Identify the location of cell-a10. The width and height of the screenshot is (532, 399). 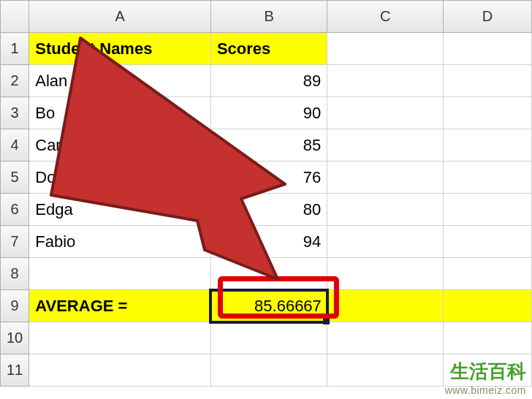
(120, 338).